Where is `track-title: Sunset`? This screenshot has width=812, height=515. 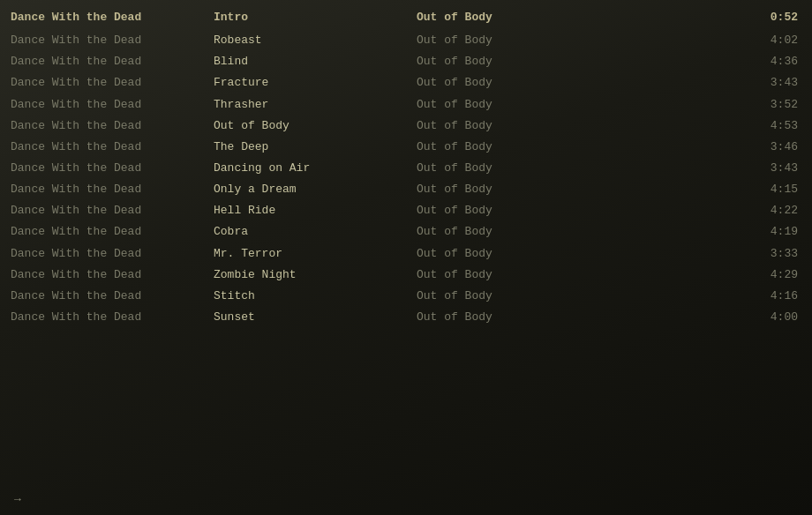
track-title: Sunset is located at coordinates (315, 317).